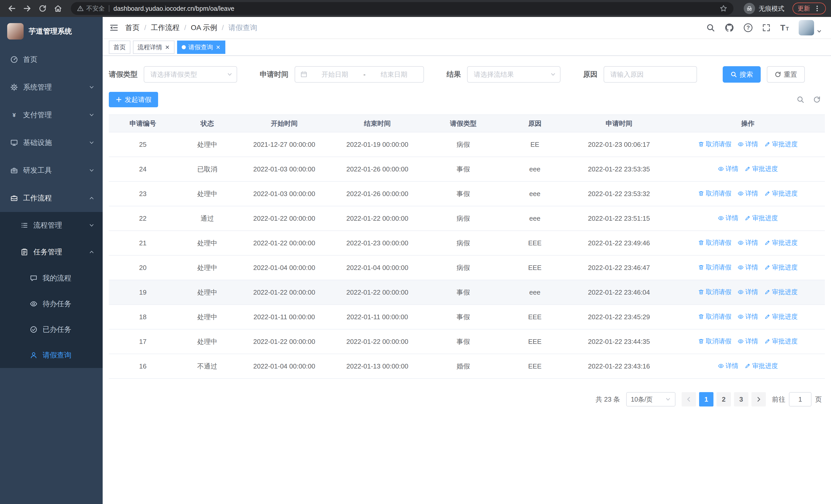 Image resolution: width=831 pixels, height=504 pixels. I want to click on cell-leave-type: 婚假, so click(463, 366).